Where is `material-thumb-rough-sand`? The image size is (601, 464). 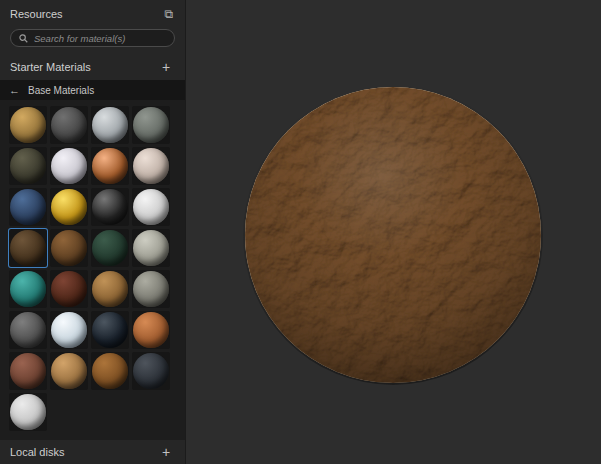 material-thumb-rough-sand is located at coordinates (110, 289).